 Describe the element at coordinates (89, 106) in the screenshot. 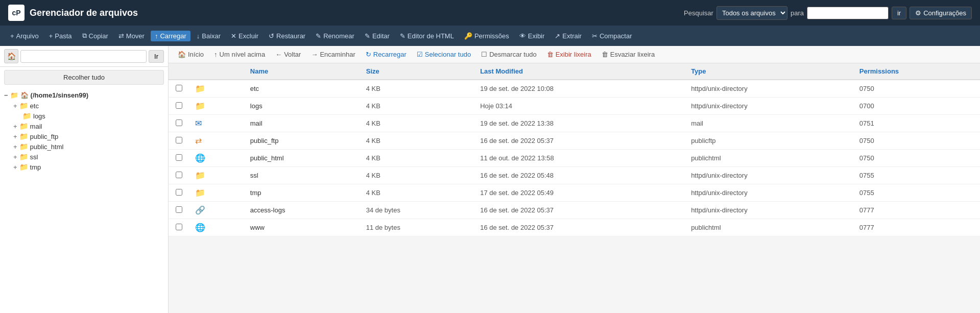

I see `tree-item-etc: + 📁 etc` at that location.